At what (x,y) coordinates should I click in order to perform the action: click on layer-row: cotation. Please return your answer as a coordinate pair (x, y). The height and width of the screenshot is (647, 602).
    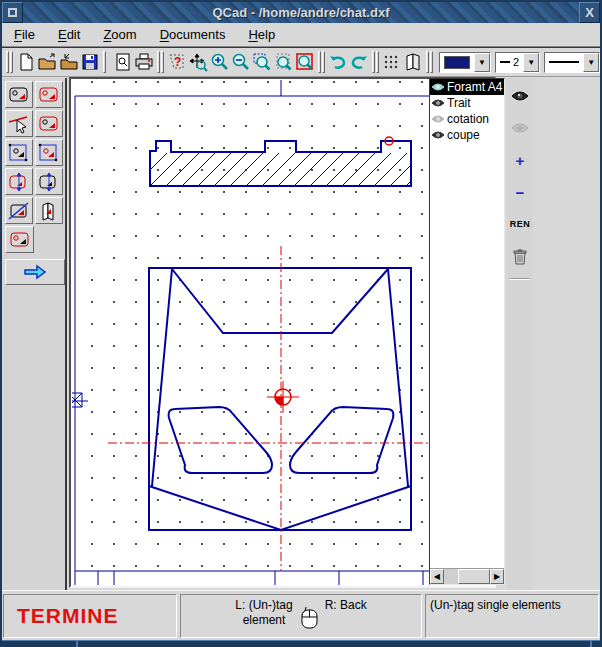
    Looking at the image, I should click on (467, 119).